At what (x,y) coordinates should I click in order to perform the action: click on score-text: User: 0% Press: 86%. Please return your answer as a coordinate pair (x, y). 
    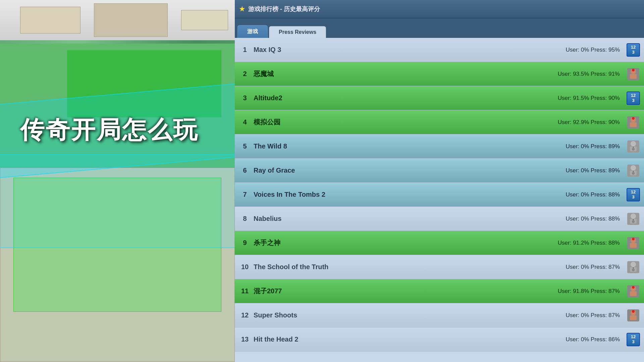
    Looking at the image, I should click on (593, 340).